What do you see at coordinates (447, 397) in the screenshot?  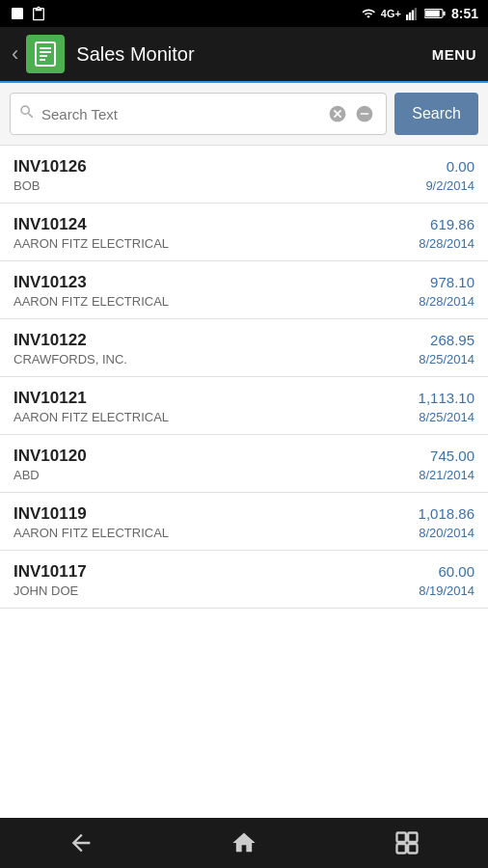 I see `invoice-amount: 1,113.10` at bounding box center [447, 397].